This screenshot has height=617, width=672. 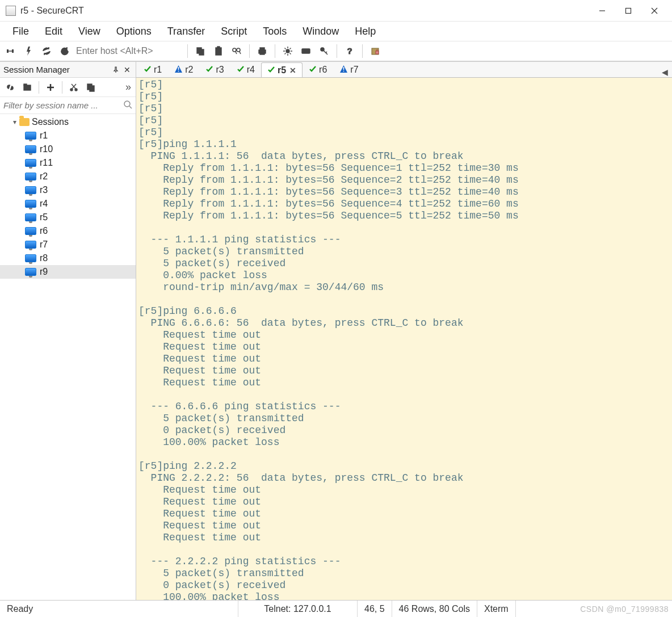 I want to click on main-toolbar: ?, so click(x=336, y=51).